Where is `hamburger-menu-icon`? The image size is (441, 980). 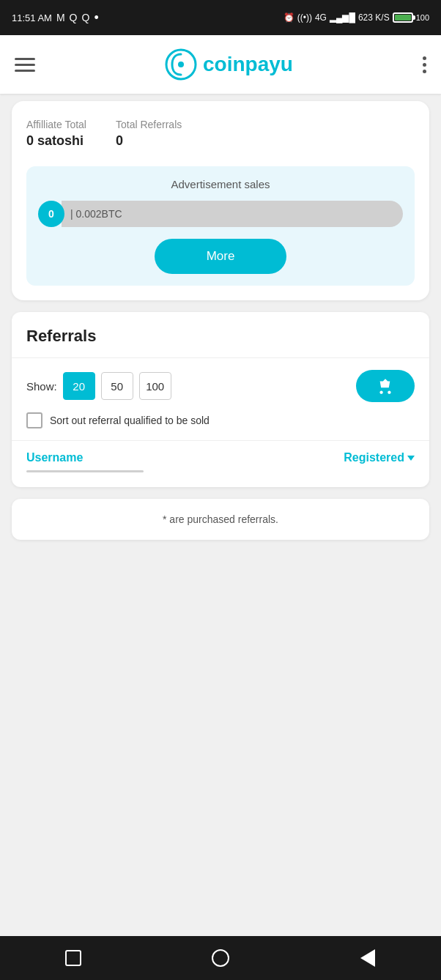
hamburger-menu-icon is located at coordinates (25, 64).